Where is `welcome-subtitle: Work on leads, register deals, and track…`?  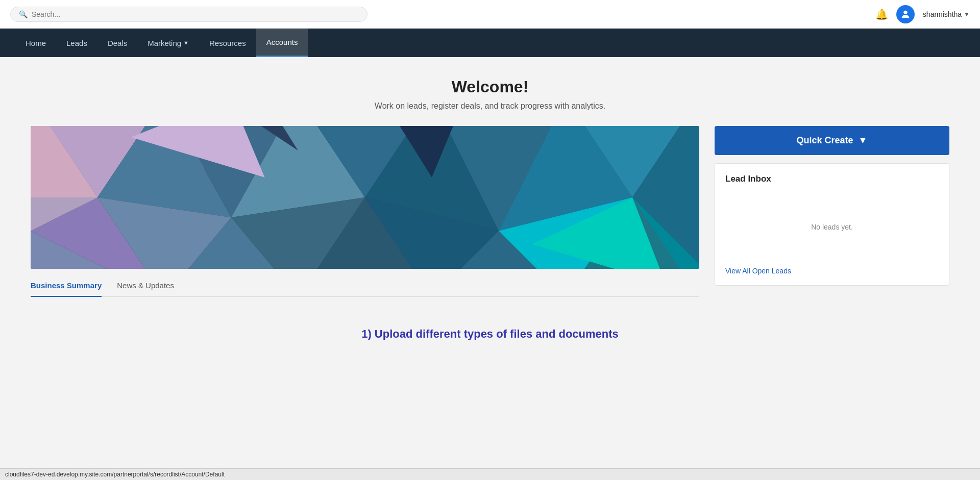 welcome-subtitle: Work on leads, register deals, and track… is located at coordinates (490, 106).